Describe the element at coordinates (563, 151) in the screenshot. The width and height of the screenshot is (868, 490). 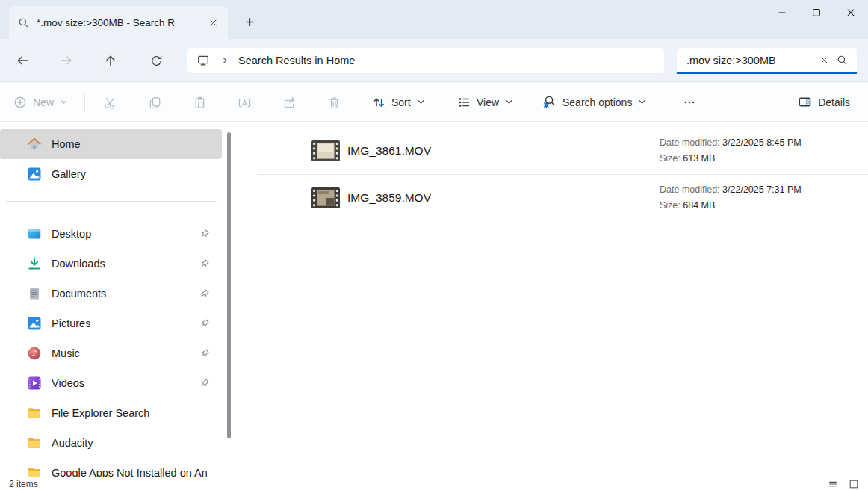
I see `file-row: IMG_3861.MOV Date modified: 3/22/2025 8:…` at that location.